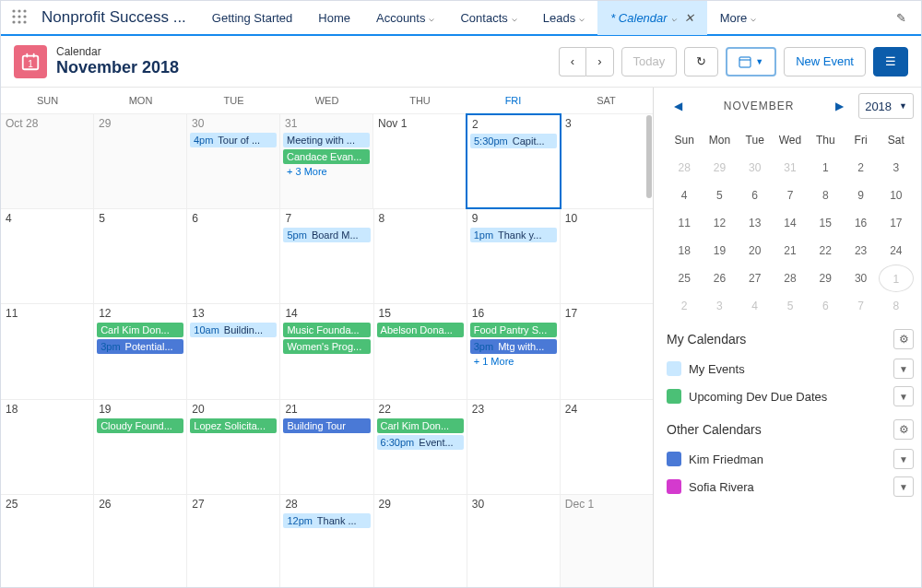  I want to click on mini-day: 11, so click(684, 223).